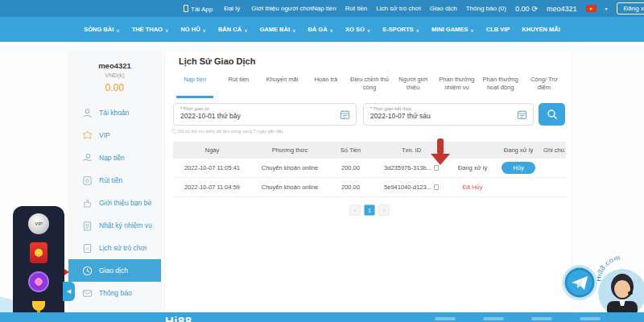 This screenshot has height=322, width=644. What do you see at coordinates (227, 132) in the screenshot?
I see `date-range-note: ⓘ Chỉ có thể tìm kiếm dữ liệu trong vòng…` at bounding box center [227, 132].